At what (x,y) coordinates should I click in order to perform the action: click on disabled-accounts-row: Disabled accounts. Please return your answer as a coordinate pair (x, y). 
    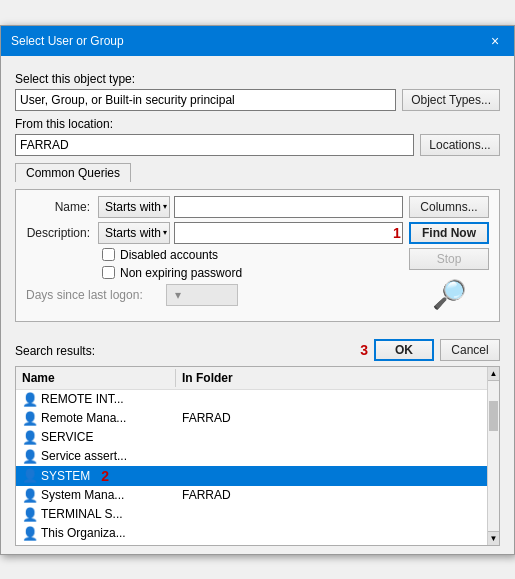
    Looking at the image, I should click on (252, 255).